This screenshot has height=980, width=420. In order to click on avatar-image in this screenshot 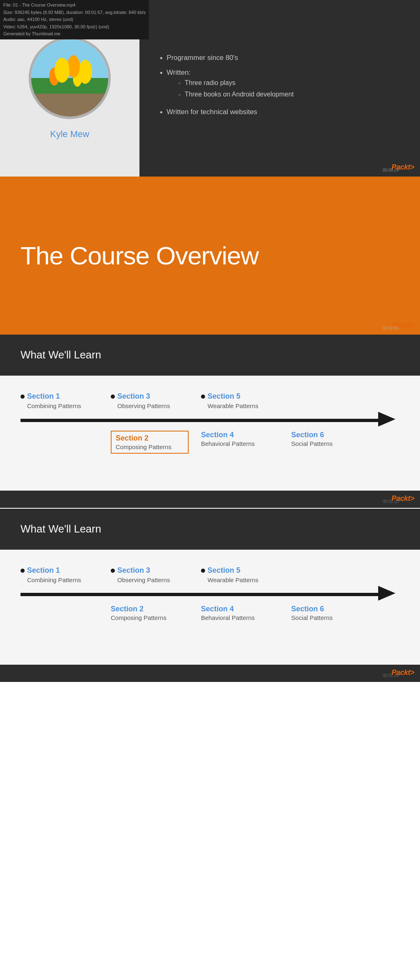, I will do `click(70, 78)`.